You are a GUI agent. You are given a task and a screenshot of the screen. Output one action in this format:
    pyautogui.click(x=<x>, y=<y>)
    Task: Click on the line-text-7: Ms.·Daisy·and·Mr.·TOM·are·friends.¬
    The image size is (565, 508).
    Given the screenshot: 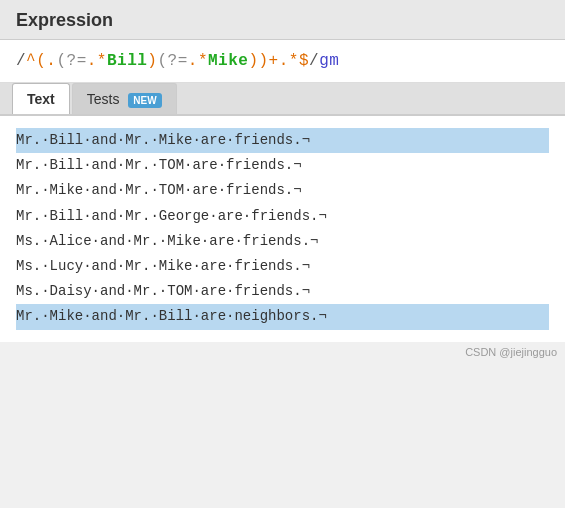 What is the action you would take?
    pyautogui.click(x=163, y=291)
    